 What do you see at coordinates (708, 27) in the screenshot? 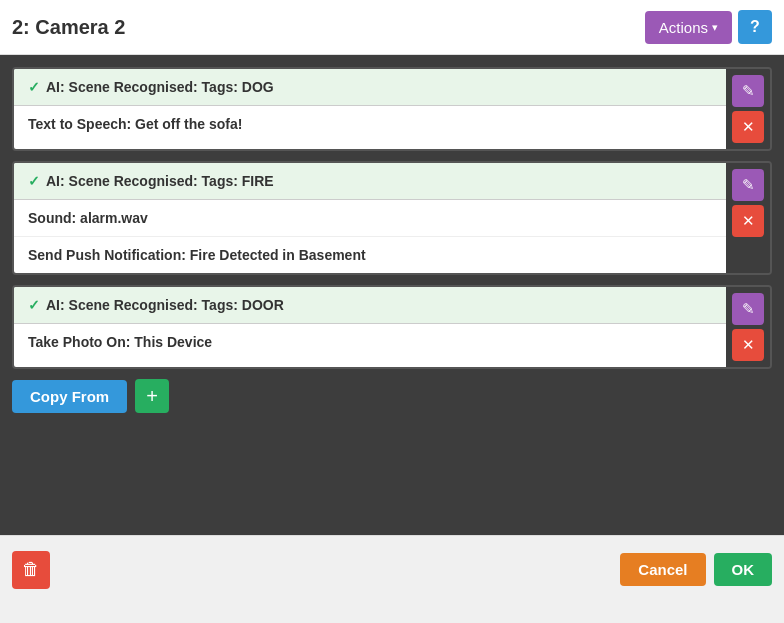
I see `header-actions: Actions ▾ ?` at bounding box center [708, 27].